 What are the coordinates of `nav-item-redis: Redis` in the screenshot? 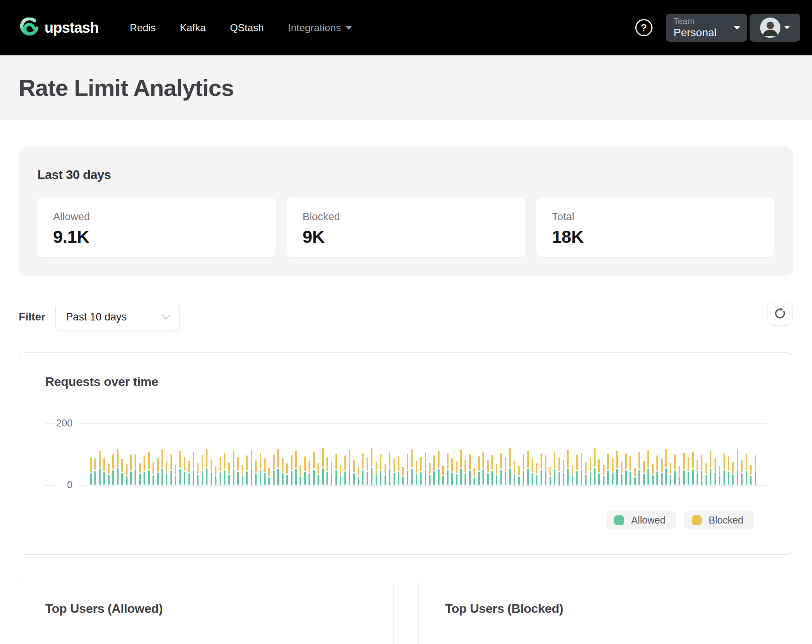 It's located at (143, 28).